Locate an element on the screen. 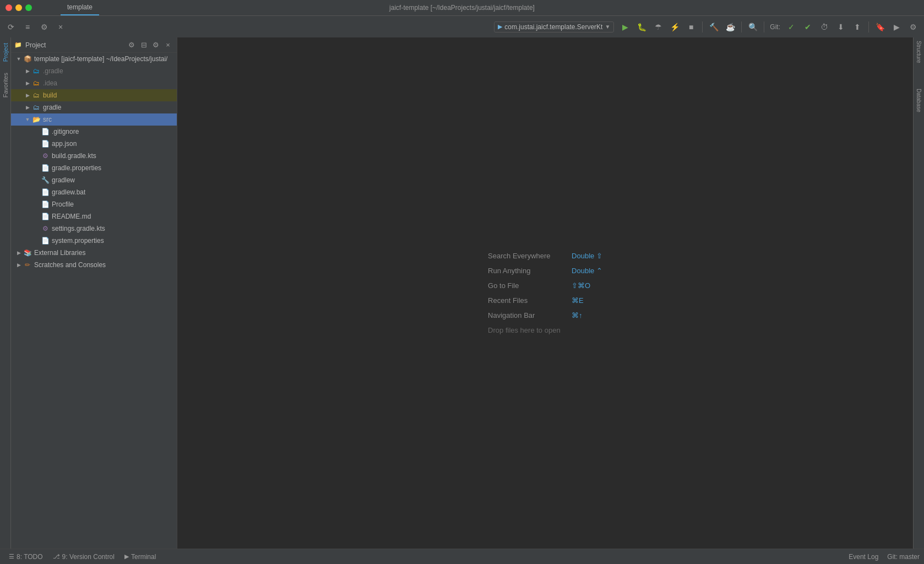  navbar-key: ⌘↑ is located at coordinates (577, 315).